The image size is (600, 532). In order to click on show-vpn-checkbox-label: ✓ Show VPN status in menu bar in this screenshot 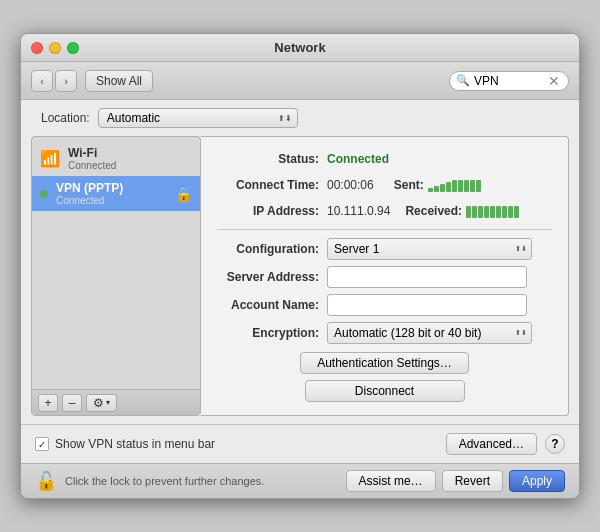, I will do `click(125, 444)`.